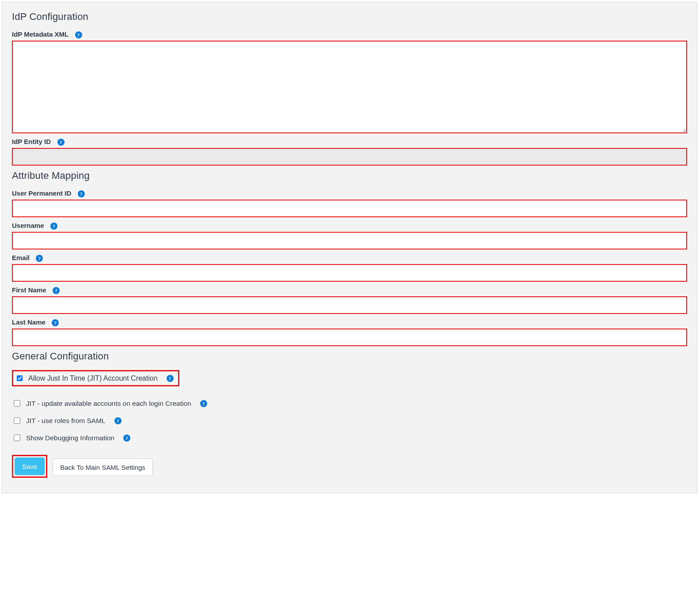  I want to click on back-to-saml-settings-button: Back To Main SAML Settings, so click(103, 467).